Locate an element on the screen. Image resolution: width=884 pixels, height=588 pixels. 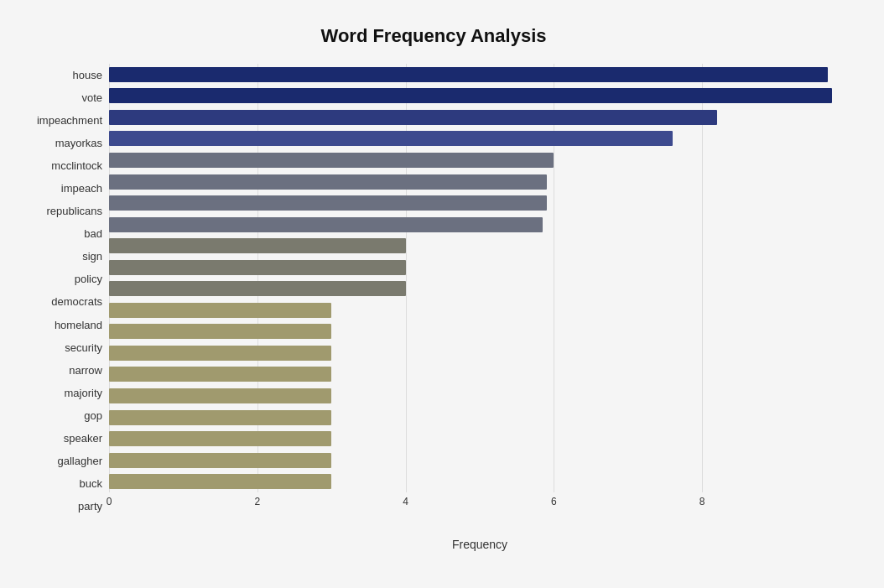
y-axis: housevoteimpeachmentmayorkasmcclintockim… is located at coordinates (63, 290).